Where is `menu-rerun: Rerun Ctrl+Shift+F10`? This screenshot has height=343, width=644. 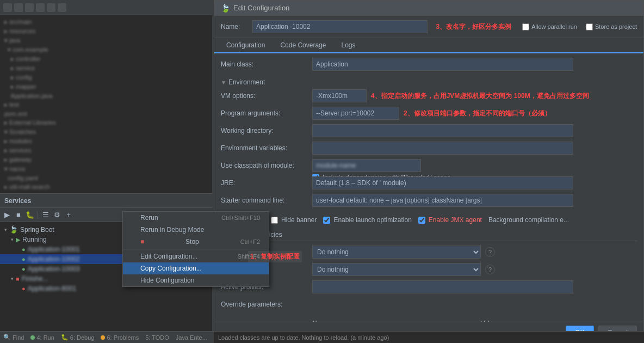 menu-rerun: Rerun Ctrl+Shift+F10 is located at coordinates (196, 218).